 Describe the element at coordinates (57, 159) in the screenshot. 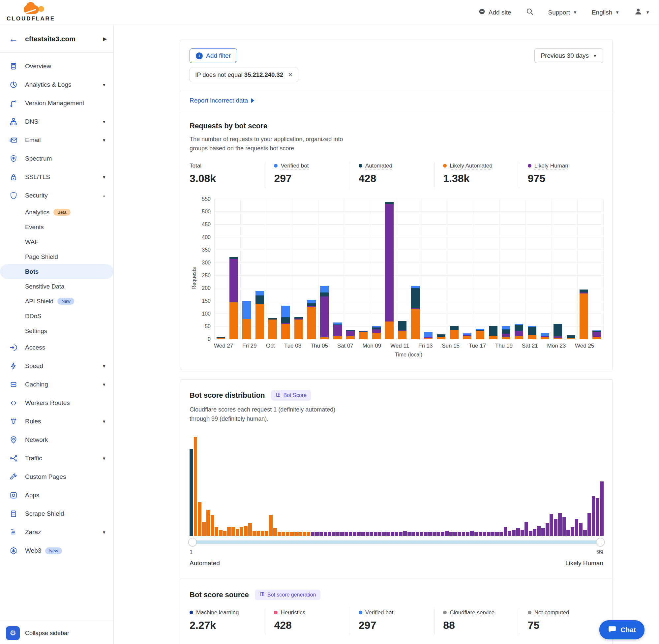

I see `sidebar-item-spectrum: Spectrum` at that location.